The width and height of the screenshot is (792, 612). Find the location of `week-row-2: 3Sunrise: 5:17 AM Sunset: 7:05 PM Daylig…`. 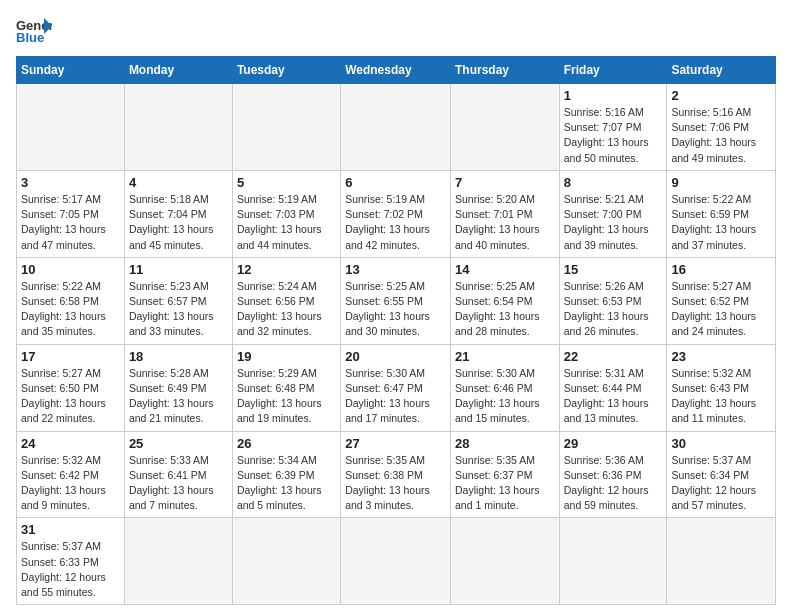

week-row-2: 3Sunrise: 5:17 AM Sunset: 7:05 PM Daylig… is located at coordinates (396, 214).